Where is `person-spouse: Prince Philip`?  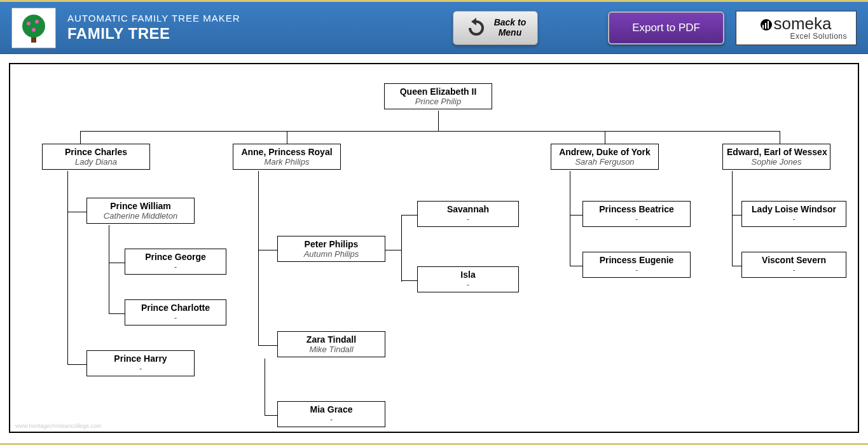 person-spouse: Prince Philip is located at coordinates (438, 102).